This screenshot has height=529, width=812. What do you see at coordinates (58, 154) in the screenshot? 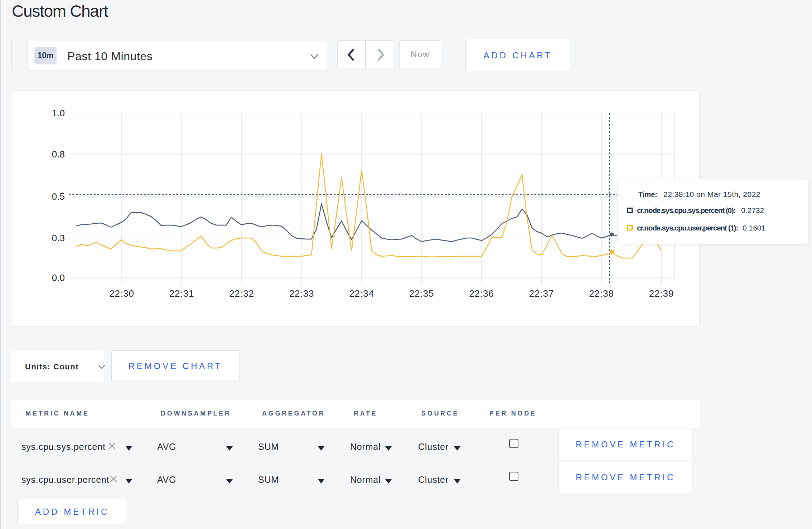
I see `svg-text: 0.8` at bounding box center [58, 154].